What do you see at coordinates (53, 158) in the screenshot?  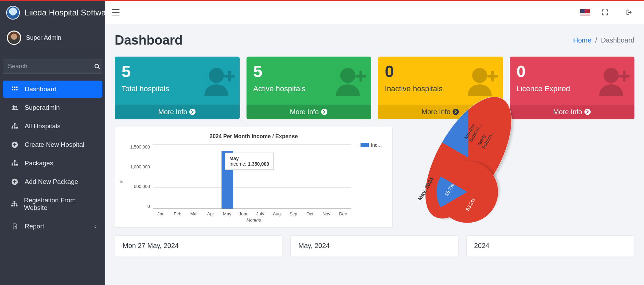 I see `sidebar-nav: DashboardSuperadminAll HospitalsCreate N…` at bounding box center [53, 158].